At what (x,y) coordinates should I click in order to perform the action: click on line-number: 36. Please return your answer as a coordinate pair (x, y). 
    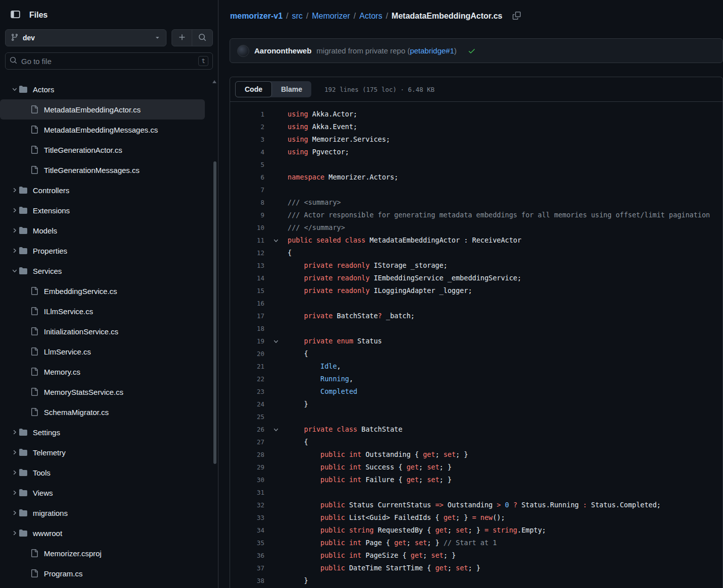
    Looking at the image, I should click on (247, 556).